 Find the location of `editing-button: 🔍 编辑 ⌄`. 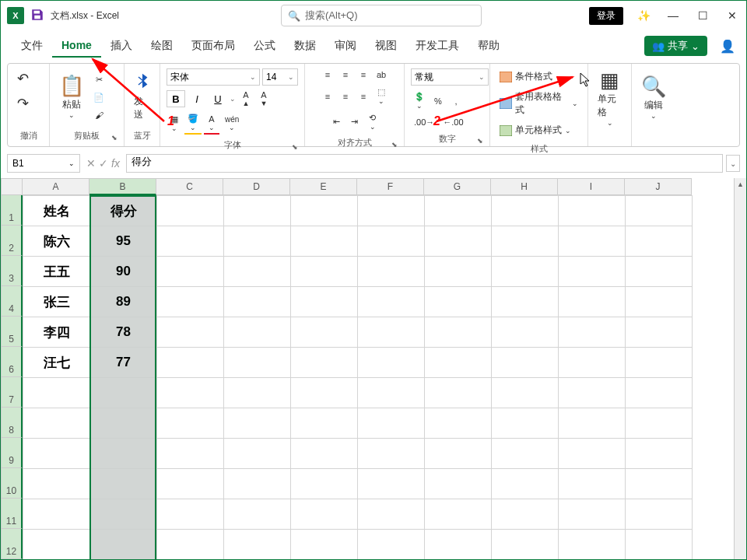

editing-button: 🔍 编辑 ⌄ is located at coordinates (654, 98).